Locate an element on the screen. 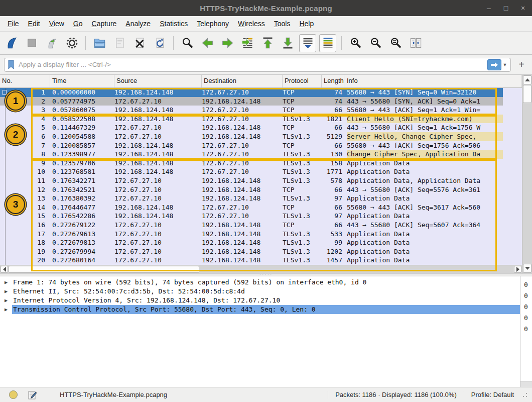 Image resolution: width=532 pixels, height=402 pixels. detail-row-3: ▶Transmission Control Protocol, Src Port… is located at coordinates (260, 310).